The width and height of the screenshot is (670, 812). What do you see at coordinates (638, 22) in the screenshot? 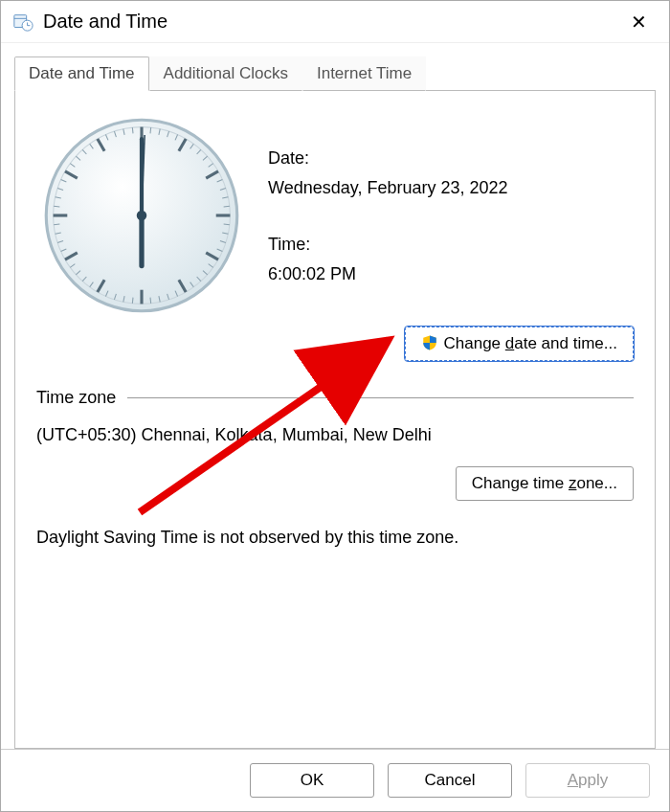
I see `close-button: ✕` at bounding box center [638, 22].